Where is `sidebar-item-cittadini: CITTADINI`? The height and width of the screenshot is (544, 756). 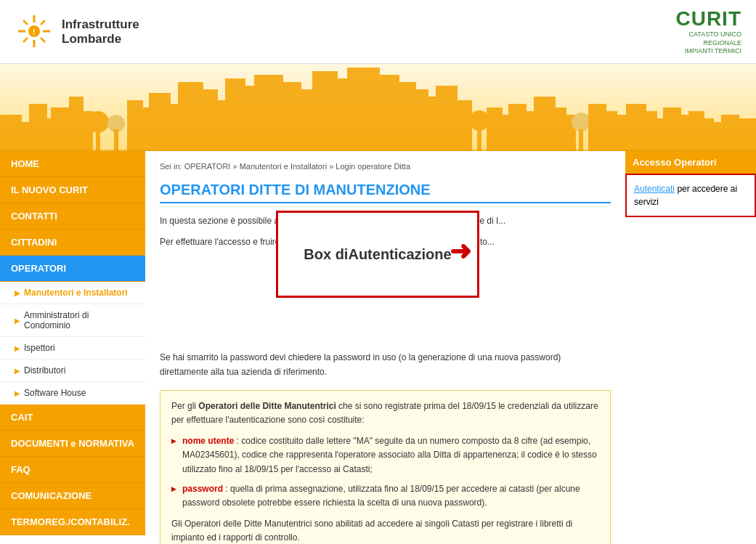 sidebar-item-cittadini: CITTADINI is located at coordinates (73, 243).